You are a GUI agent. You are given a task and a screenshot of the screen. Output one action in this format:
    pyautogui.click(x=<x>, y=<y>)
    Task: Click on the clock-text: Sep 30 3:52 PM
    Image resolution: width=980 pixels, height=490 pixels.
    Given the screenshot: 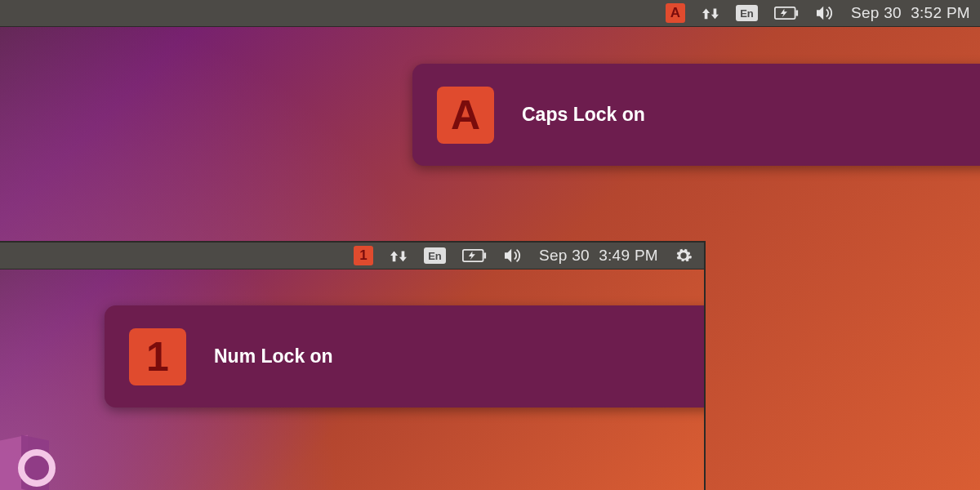 What is the action you would take?
    pyautogui.click(x=911, y=13)
    